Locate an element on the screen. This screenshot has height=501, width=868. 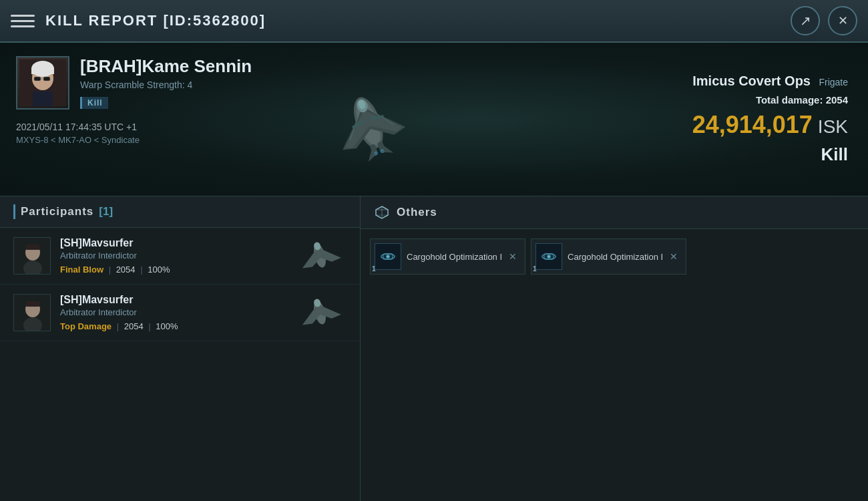
others-items: 1 Cargohold Optimization I ✕ 1 is located at coordinates (614, 257).